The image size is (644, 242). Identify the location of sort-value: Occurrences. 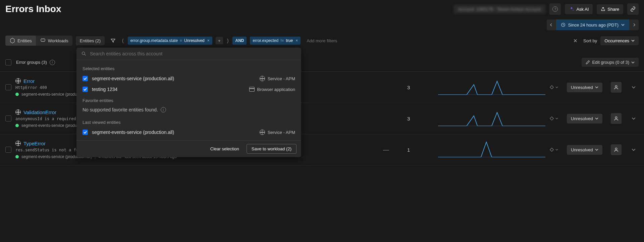
(617, 41).